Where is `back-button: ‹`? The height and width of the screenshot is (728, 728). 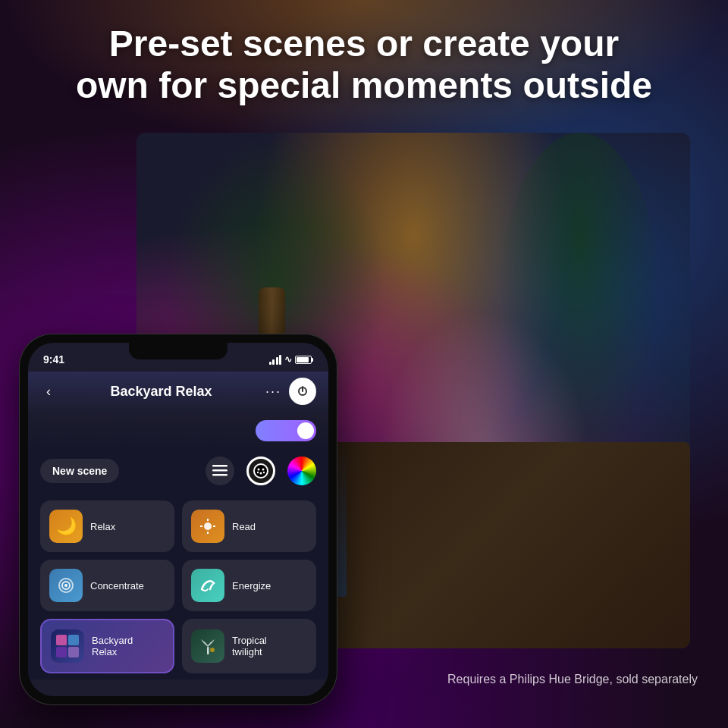
back-button: ‹ is located at coordinates (49, 391).